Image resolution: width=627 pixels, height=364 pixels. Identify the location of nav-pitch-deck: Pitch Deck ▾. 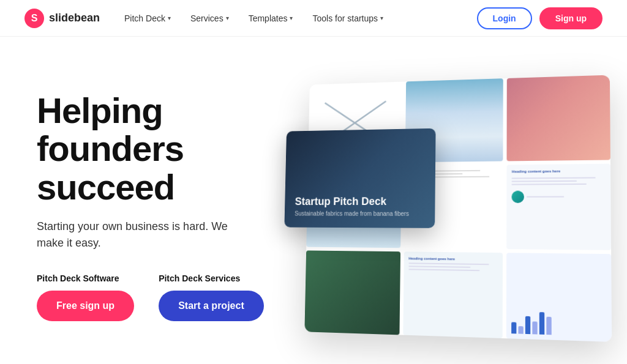
(148, 18).